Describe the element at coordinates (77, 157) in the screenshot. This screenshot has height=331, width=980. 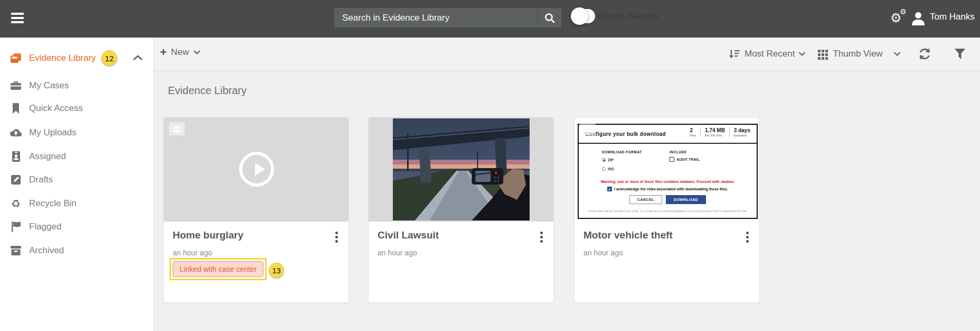
I see `sidebar-item-assigned: Assigned` at that location.